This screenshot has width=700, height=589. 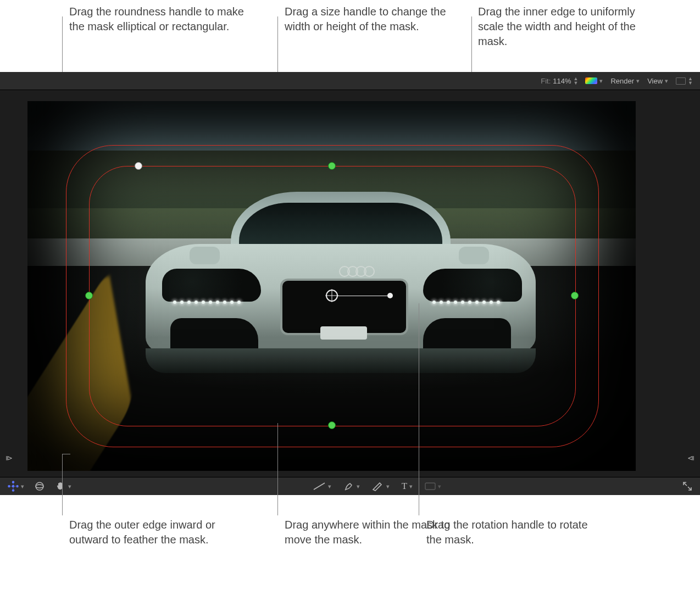 What do you see at coordinates (63, 486) in the screenshot?
I see `hand-tool: ▾` at bounding box center [63, 486].